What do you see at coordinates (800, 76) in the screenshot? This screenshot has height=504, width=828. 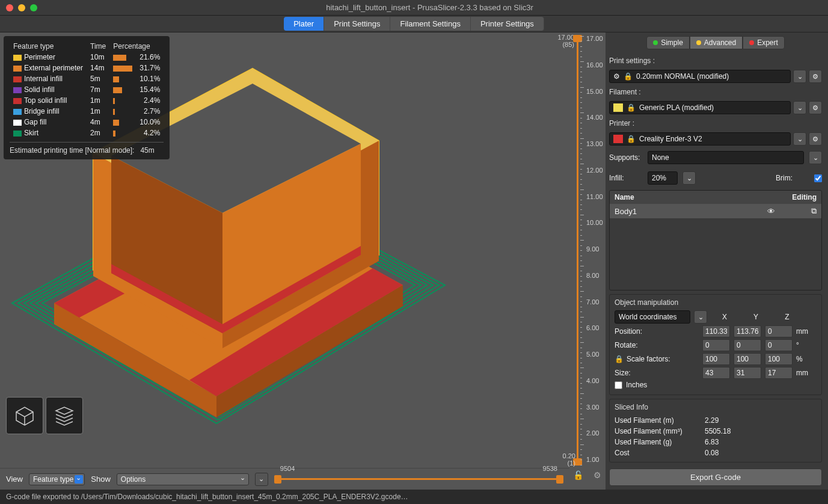 I see `print-preset-arrow: ⌄` at bounding box center [800, 76].